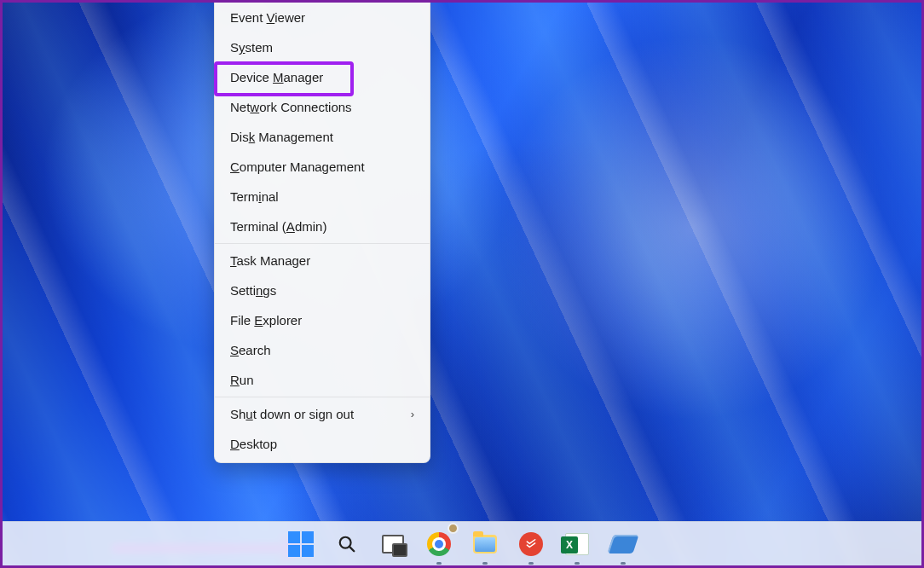 The height and width of the screenshot is (568, 924). Describe the element at coordinates (322, 350) in the screenshot. I see `menu-item-search: Search` at that location.